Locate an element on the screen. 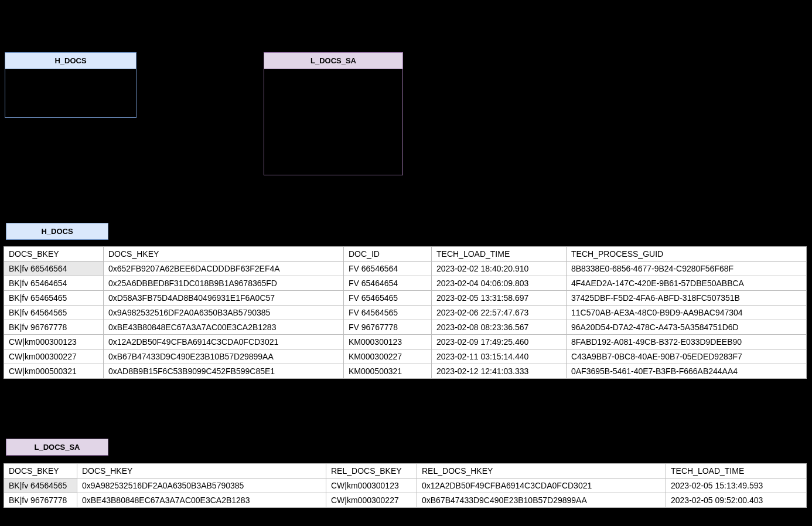  table-cell: 11C570AB-AE3A-48C0-B9D9-AA9BAC947304 is located at coordinates (687, 313).